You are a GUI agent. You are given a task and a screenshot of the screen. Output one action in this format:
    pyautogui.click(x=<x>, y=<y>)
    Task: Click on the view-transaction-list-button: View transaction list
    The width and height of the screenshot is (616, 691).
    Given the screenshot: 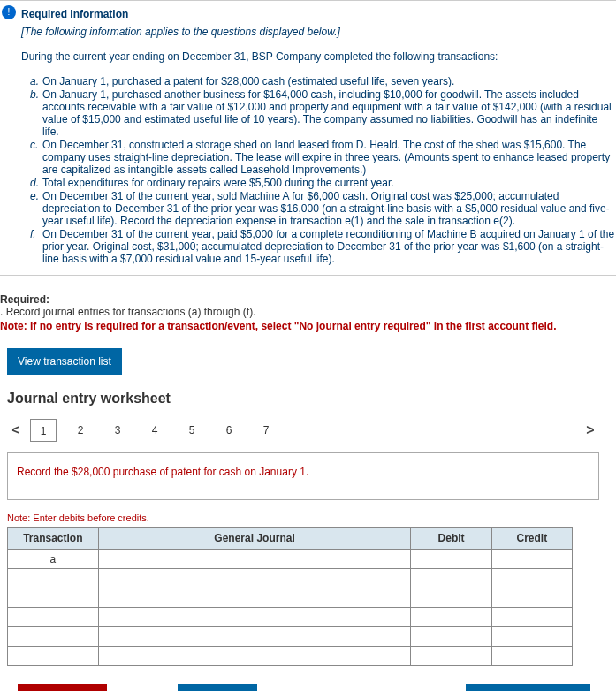 What is the action you would take?
    pyautogui.click(x=65, y=361)
    